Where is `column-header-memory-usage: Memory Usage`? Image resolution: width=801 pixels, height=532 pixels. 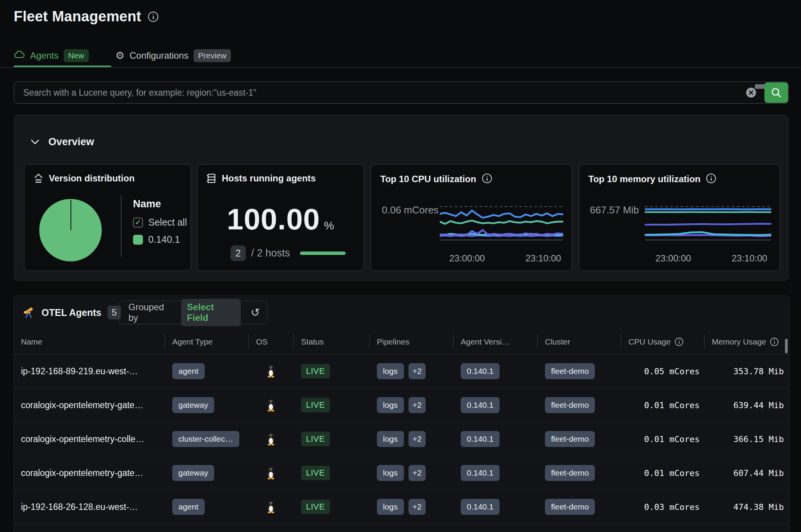
column-header-memory-usage: Memory Usage is located at coordinates (747, 341).